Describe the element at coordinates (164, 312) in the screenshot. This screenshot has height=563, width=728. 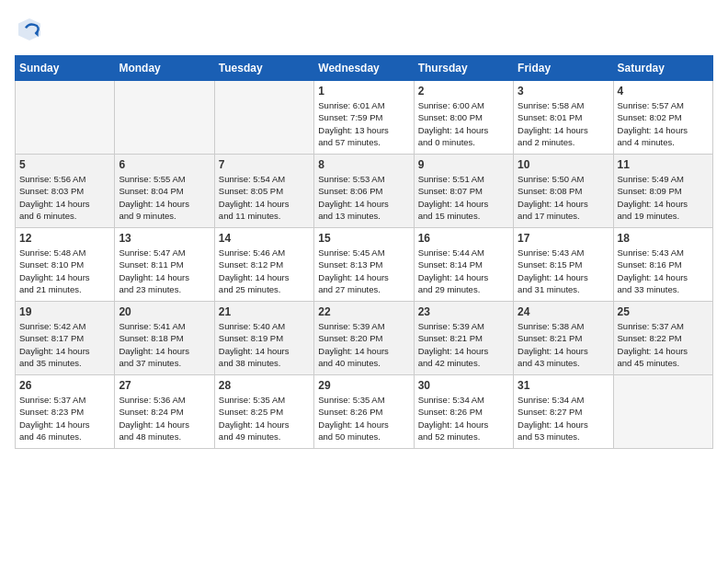
I see `day-number: 20` at that location.